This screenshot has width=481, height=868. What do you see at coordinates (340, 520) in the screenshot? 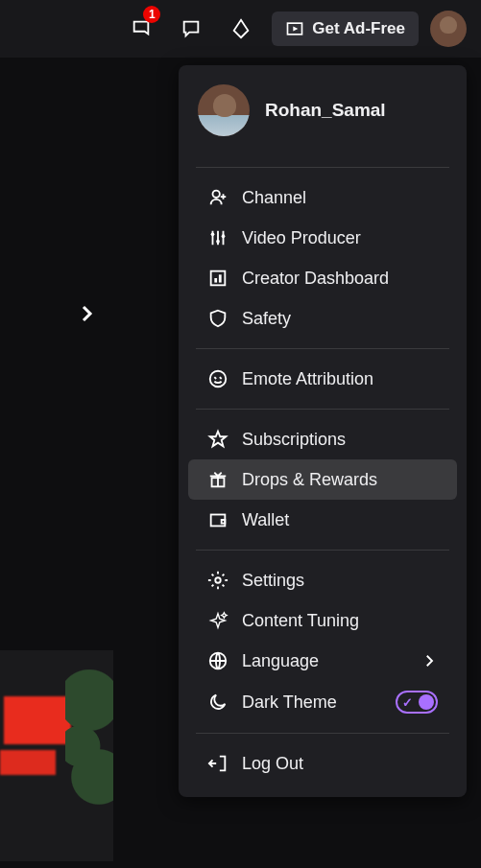
I see `menu-item-label: Wallet` at bounding box center [340, 520].